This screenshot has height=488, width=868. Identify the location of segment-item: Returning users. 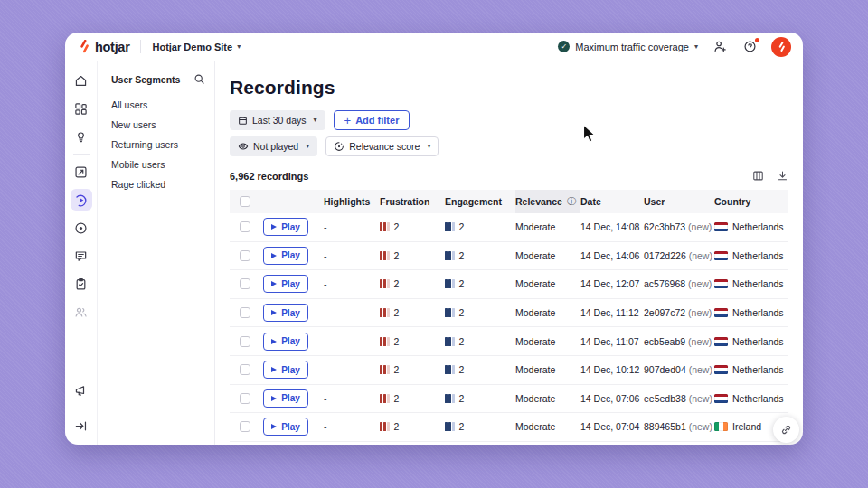
(158, 145).